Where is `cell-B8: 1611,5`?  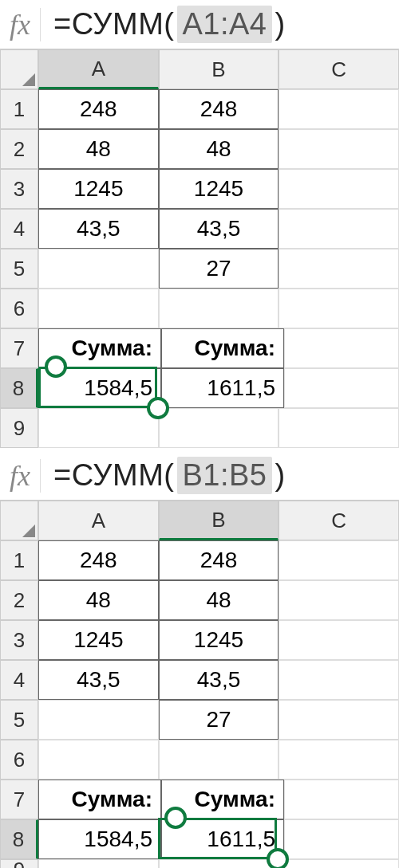
cell-B8: 1611,5 is located at coordinates (223, 388).